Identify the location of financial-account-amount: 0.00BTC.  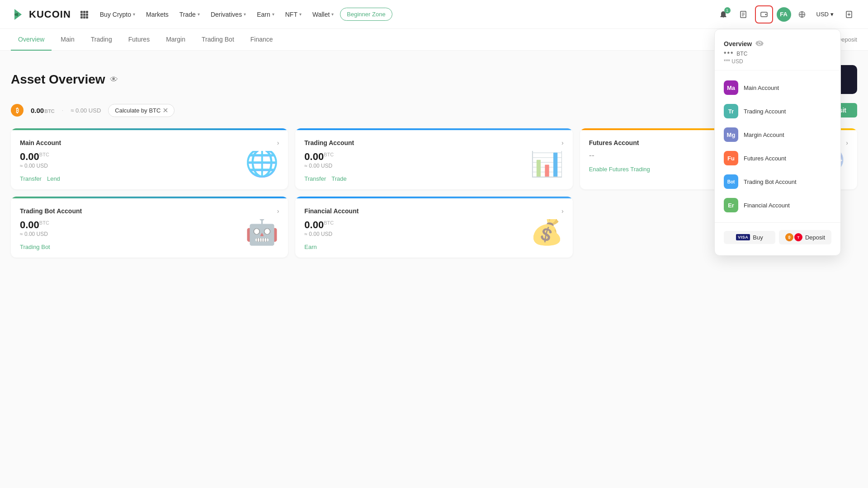
(434, 225).